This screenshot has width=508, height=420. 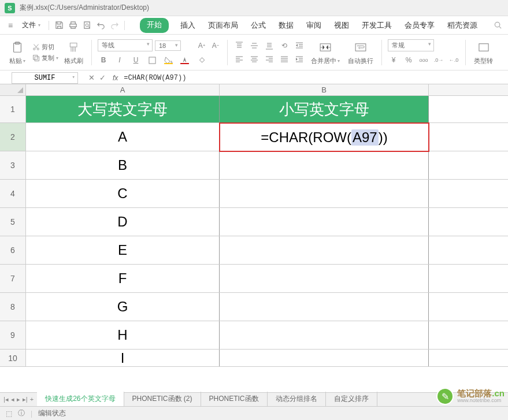 What do you see at coordinates (269, 60) in the screenshot?
I see `align-right-icon` at bounding box center [269, 60].